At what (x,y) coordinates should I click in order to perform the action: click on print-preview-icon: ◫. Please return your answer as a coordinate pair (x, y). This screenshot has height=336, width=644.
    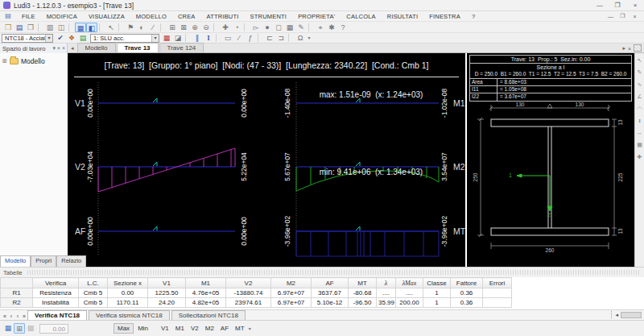
    Looking at the image, I should click on (61, 27).